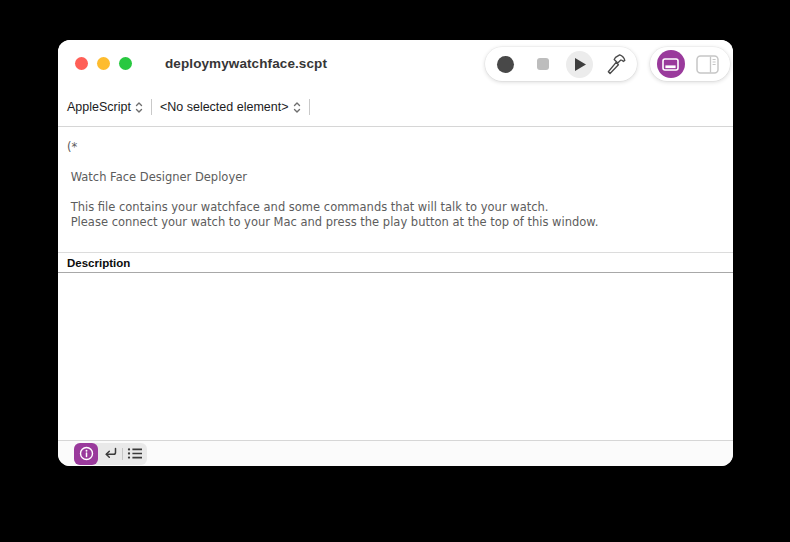 Image resolution: width=790 pixels, height=542 pixels. I want to click on run-controls-group, so click(561, 64).